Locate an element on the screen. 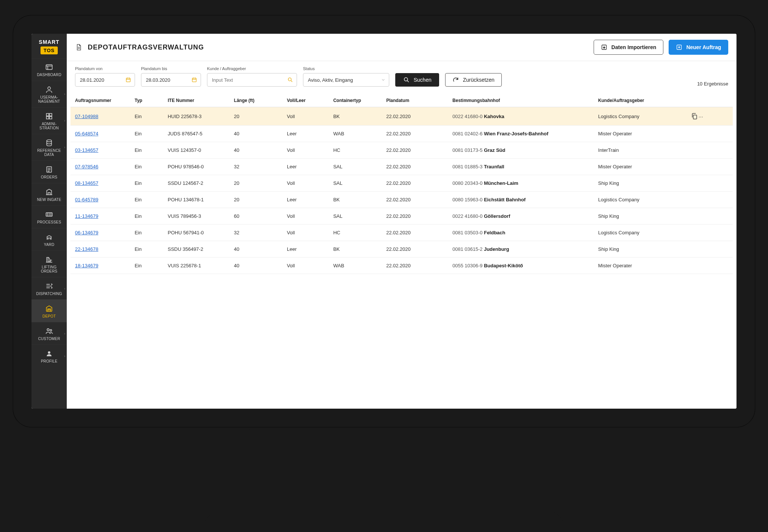 The width and height of the screenshot is (768, 532). date-to-label: Plandatum bis is located at coordinates (171, 69).